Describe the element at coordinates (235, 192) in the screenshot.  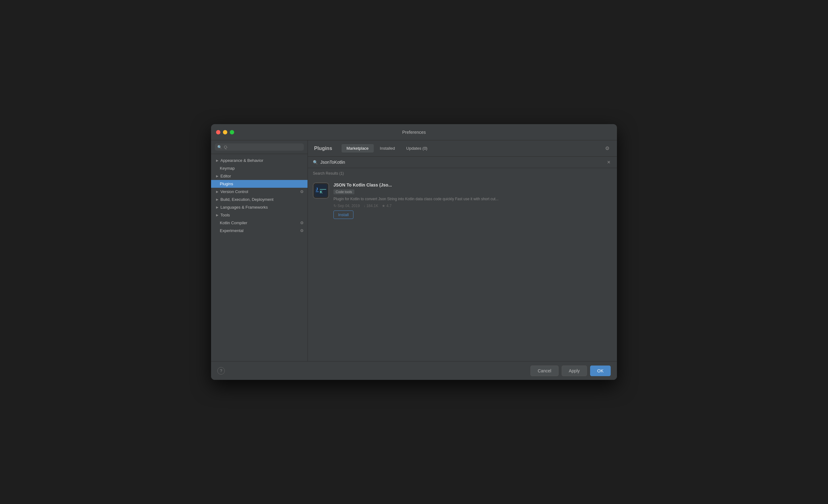
I see `sidebar-item-label: Version Control` at that location.